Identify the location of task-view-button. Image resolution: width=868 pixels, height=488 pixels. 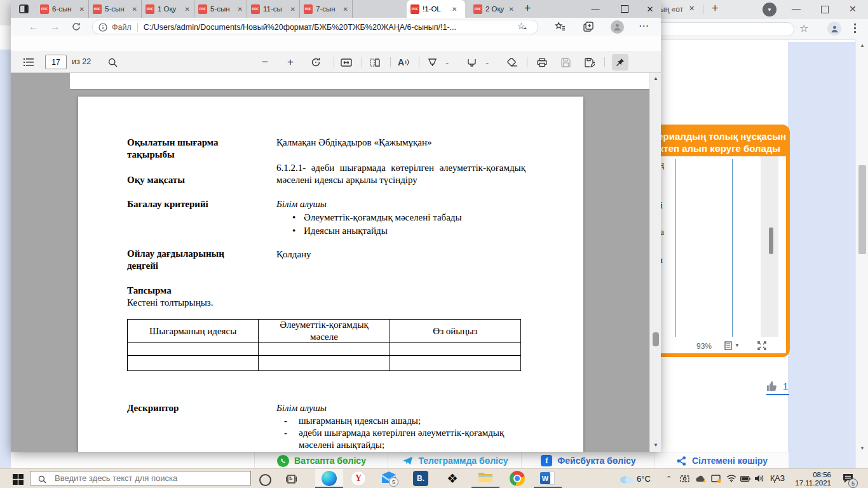
(291, 479).